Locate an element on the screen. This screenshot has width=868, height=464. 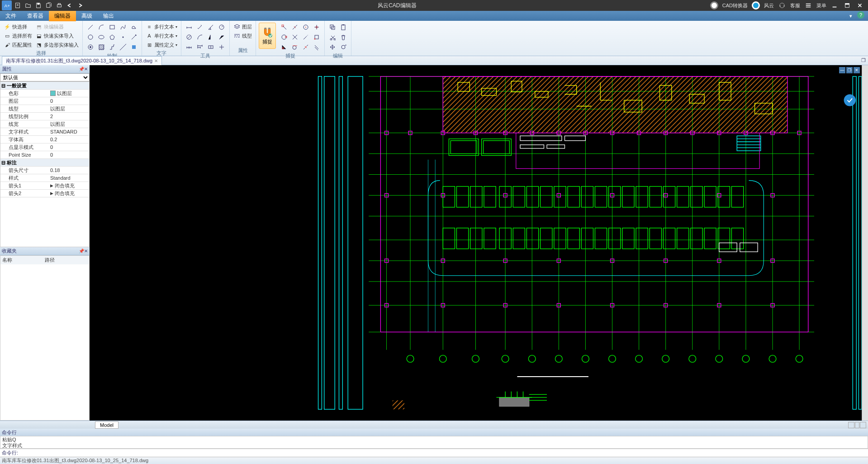
snap-near-icon is located at coordinates (306, 47).